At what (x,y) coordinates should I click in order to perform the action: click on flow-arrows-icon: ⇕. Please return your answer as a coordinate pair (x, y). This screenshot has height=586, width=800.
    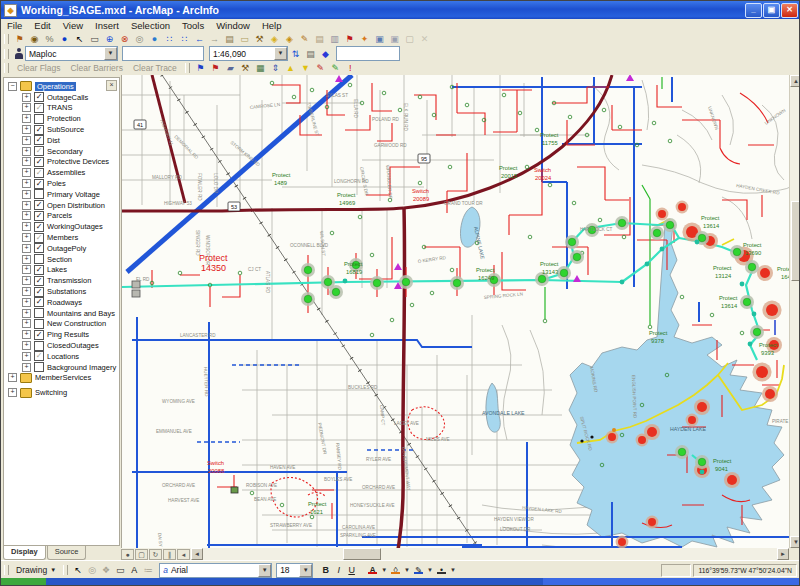
    Looking at the image, I should click on (276, 68).